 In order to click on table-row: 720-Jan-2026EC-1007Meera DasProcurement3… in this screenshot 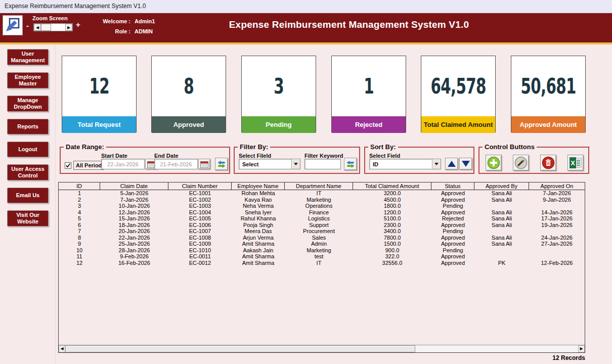, I will do `click(322, 232)`.